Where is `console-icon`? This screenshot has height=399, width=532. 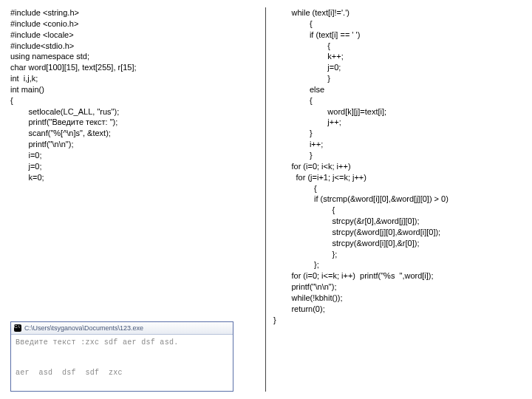 console-icon is located at coordinates (18, 328).